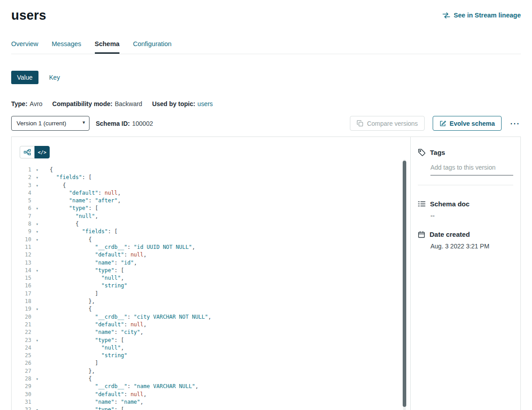 This screenshot has height=410, width=532. Describe the element at coordinates (171, 317) in the screenshot. I see `code-token: "city VARCHAR NOT NULL"` at that location.